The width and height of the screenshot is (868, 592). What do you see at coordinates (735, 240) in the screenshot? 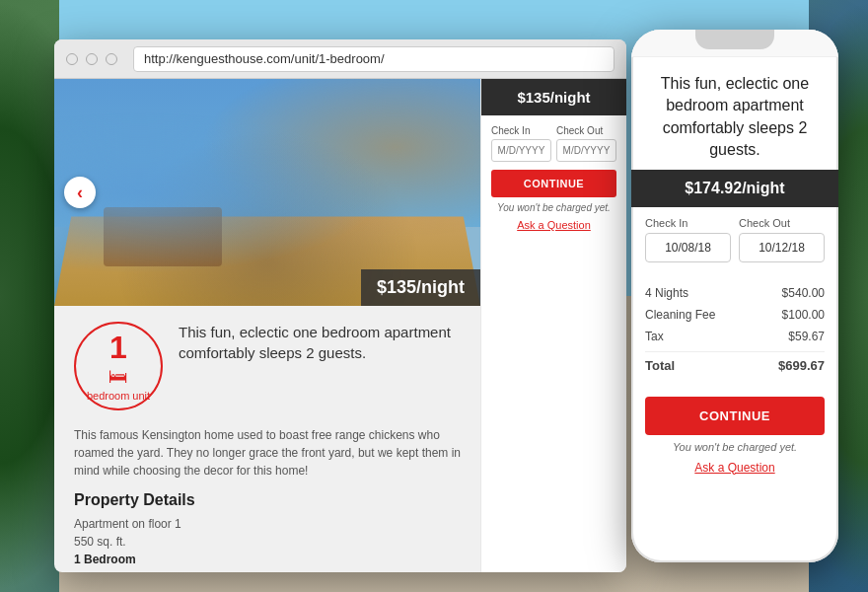
I see `mobile-date-row: Check In Check Out` at bounding box center [735, 240].